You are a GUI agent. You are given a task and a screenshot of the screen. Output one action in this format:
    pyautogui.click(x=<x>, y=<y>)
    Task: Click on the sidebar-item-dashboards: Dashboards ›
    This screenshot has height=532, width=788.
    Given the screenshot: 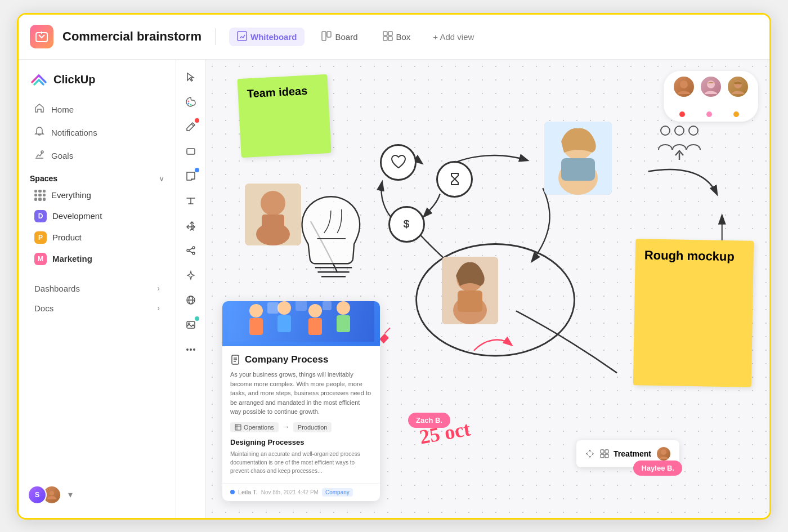 What is the action you would take?
    pyautogui.click(x=97, y=288)
    